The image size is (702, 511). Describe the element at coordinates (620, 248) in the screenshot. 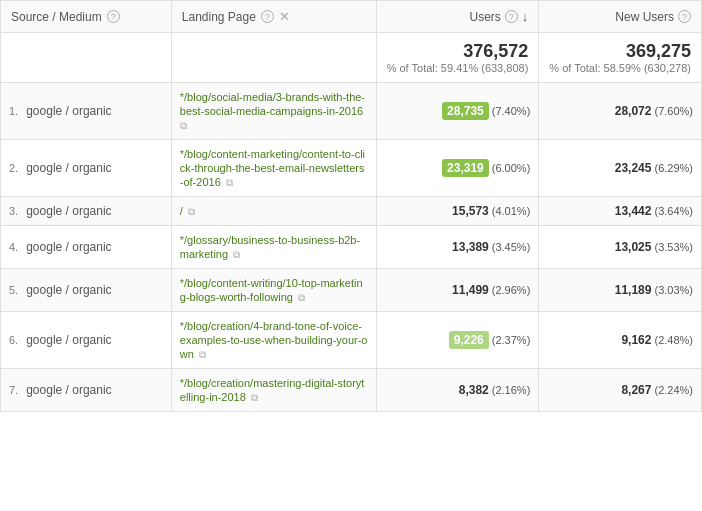

I see `new-users-cell: 13,025(3.53%)` at that location.